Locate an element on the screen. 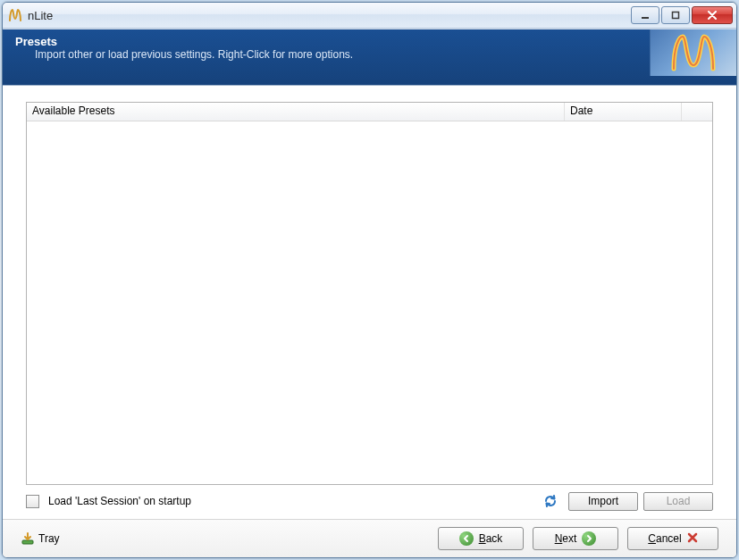 This screenshot has height=560, width=739. next-button: Next is located at coordinates (575, 539).